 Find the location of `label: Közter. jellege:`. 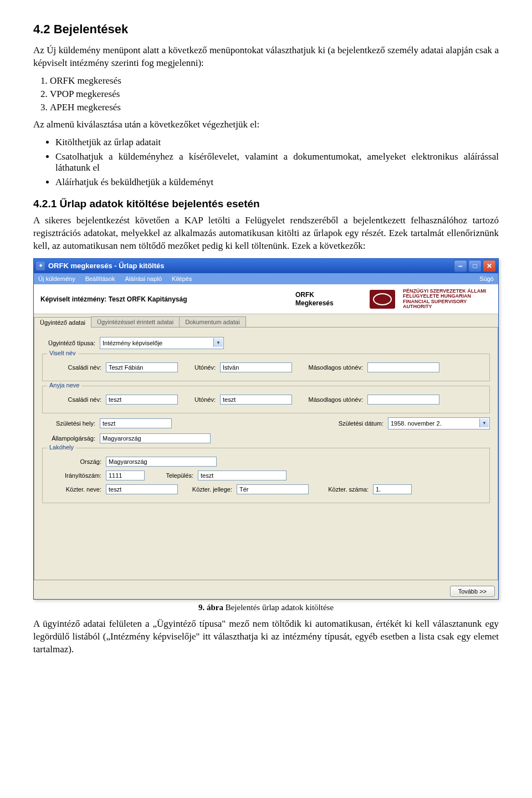

label: Közter. jellege: is located at coordinates (207, 489).